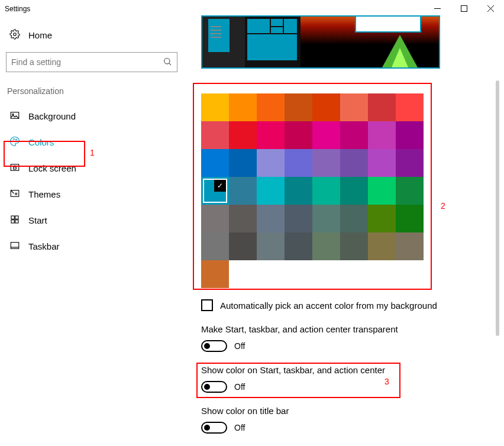 The height and width of the screenshot is (446, 504). What do you see at coordinates (93, 220) in the screenshot?
I see `sidebar-item-start: Start` at bounding box center [93, 220].